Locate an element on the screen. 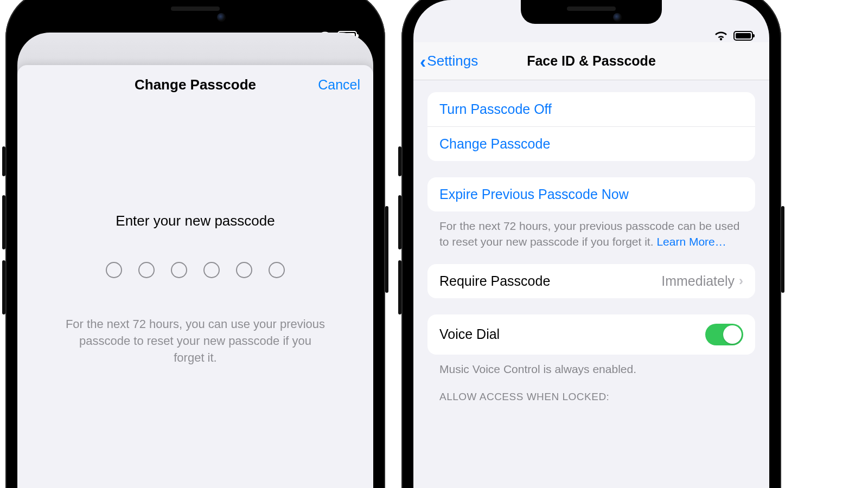 The width and height of the screenshot is (868, 488). wifi-icon is located at coordinates (721, 36).